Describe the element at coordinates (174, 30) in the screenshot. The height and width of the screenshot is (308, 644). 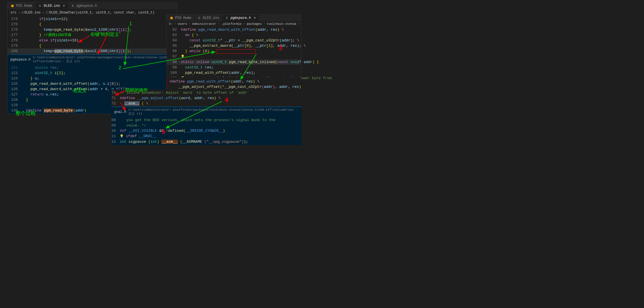
I see `lineno: 92` at that location.